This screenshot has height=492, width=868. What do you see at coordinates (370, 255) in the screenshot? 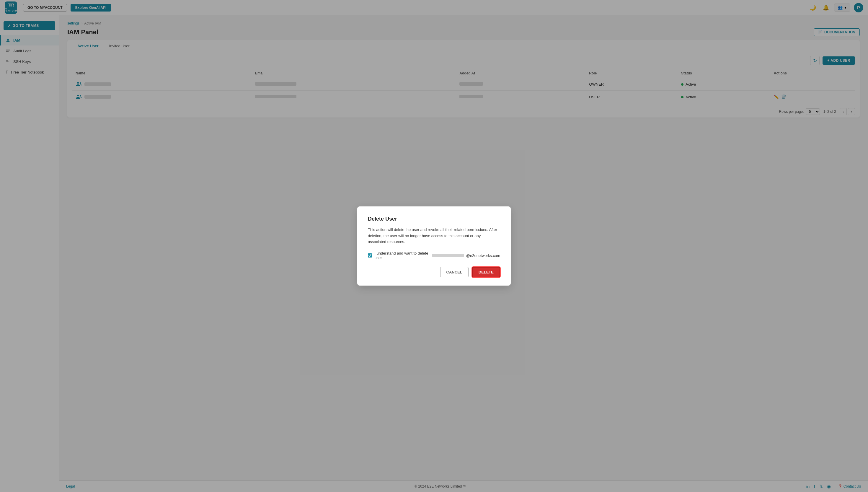
I see `confirm-checkbox` at bounding box center [370, 255].